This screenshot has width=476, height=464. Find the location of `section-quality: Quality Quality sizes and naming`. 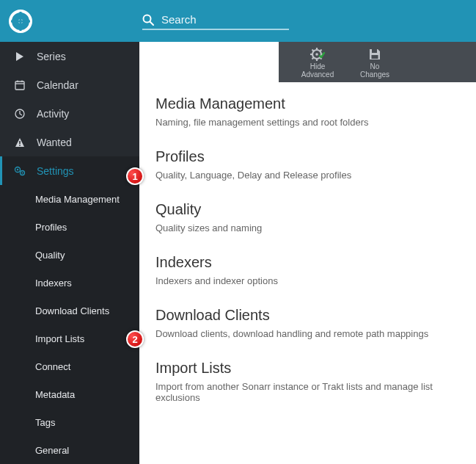

section-quality: Quality Quality sizes and naming is located at coordinates (308, 217).